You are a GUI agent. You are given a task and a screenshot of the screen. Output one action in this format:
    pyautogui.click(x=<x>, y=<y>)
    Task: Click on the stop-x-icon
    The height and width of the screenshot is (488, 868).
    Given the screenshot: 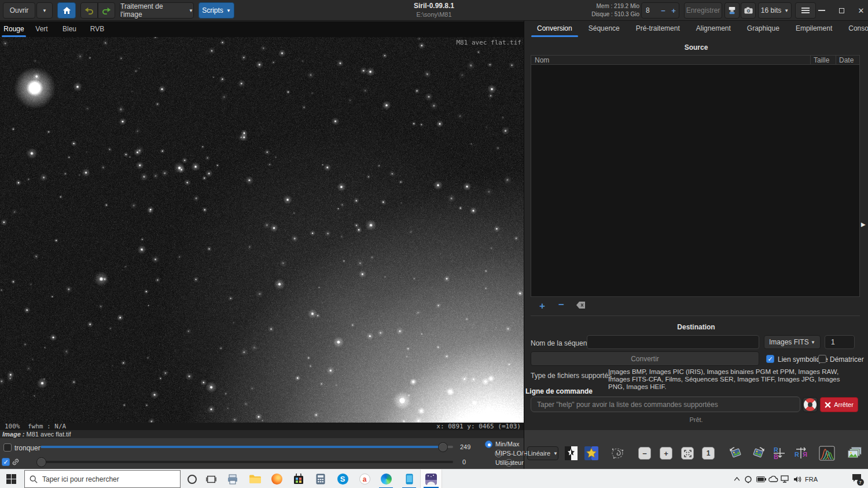 What is the action you would take?
    pyautogui.click(x=827, y=405)
    